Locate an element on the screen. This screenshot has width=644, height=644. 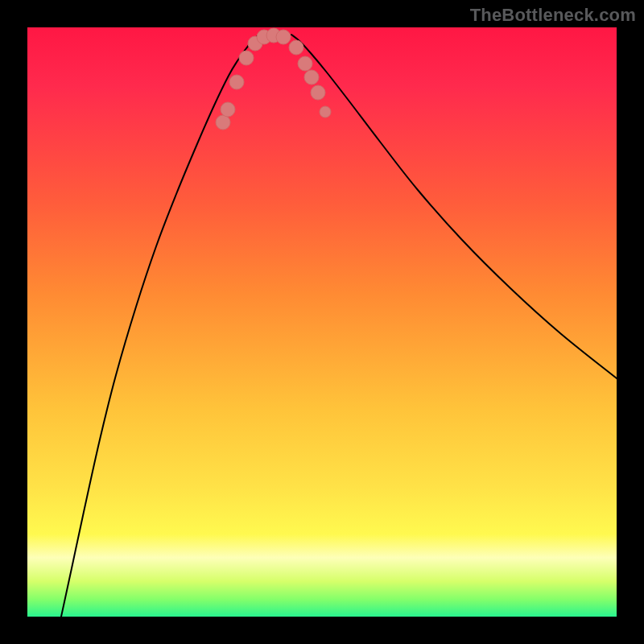
watermark-label: TheBottleneck.com is located at coordinates (553, 15).